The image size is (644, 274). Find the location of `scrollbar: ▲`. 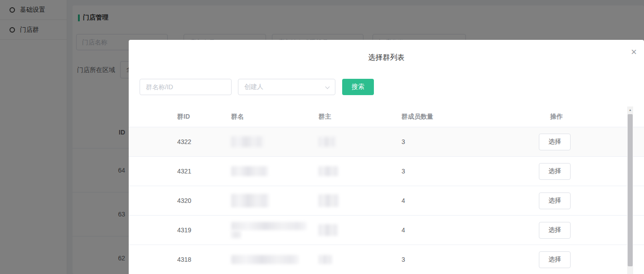

scrollbar: ▲ is located at coordinates (630, 190).